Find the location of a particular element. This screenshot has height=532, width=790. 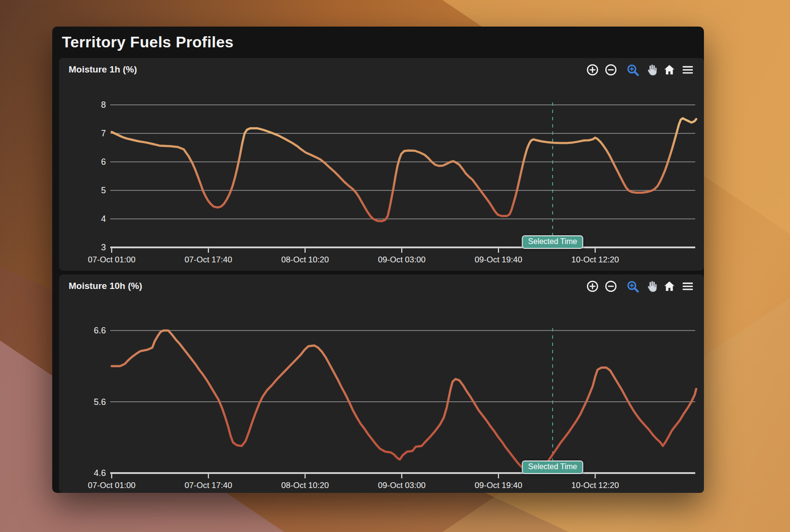

panel-header: Moisture 1h (%) is located at coordinates (381, 70).